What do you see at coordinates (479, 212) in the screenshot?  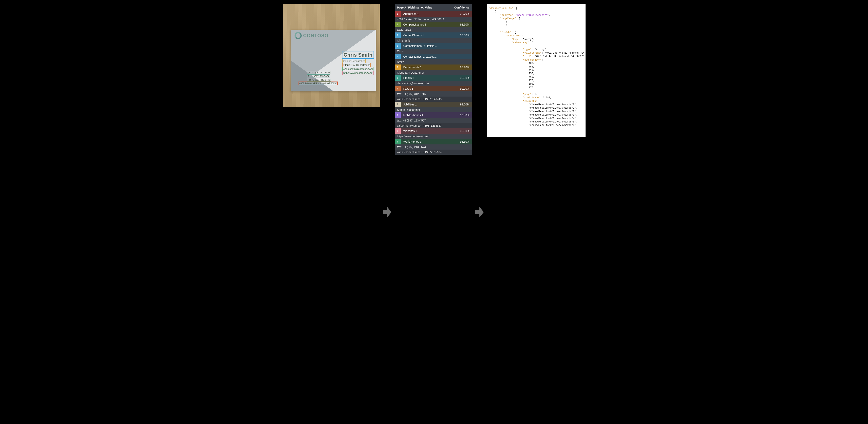 I see `arrow-right-icon` at bounding box center [479, 212].